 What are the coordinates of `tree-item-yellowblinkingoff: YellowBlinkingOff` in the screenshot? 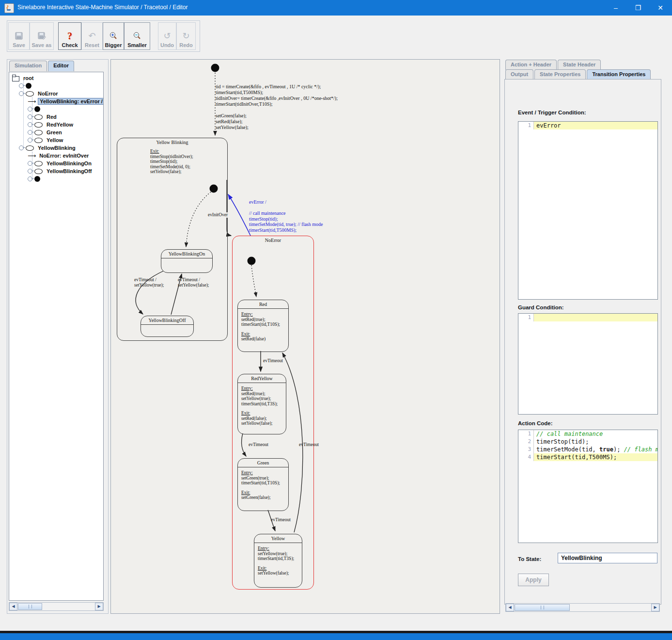 It's located at (65, 171).